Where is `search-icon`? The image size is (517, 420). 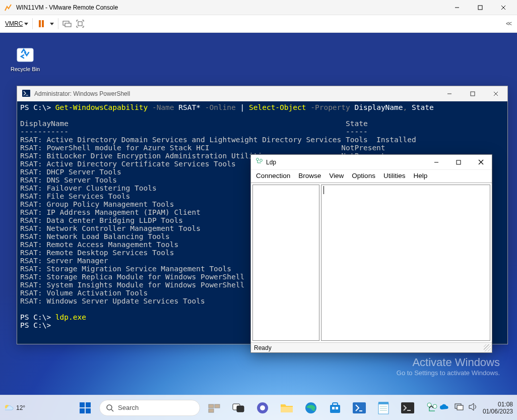 search-icon is located at coordinates (110, 408).